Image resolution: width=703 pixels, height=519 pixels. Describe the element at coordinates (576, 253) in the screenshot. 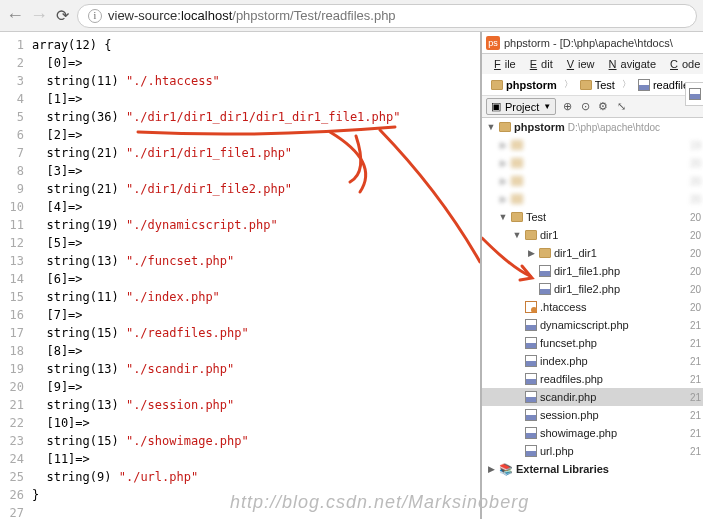

I see `tree-label: dir1_dir1` at that location.